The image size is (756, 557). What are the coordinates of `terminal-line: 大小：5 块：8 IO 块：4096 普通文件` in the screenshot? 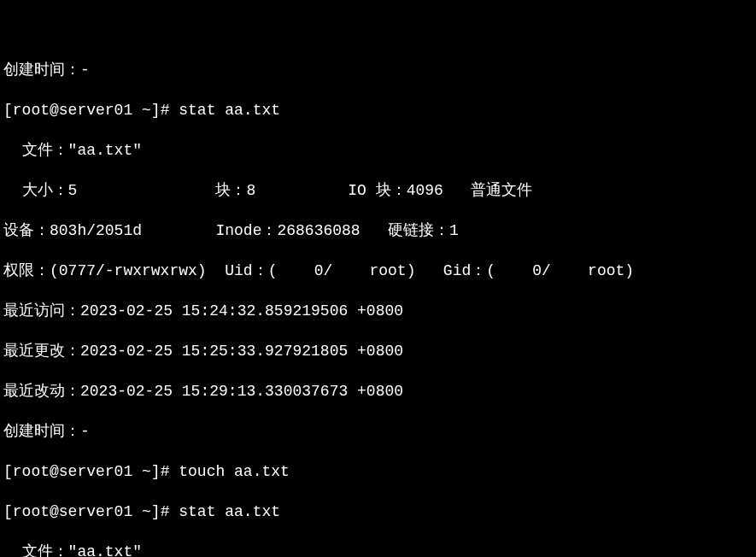 It's located at (378, 191).